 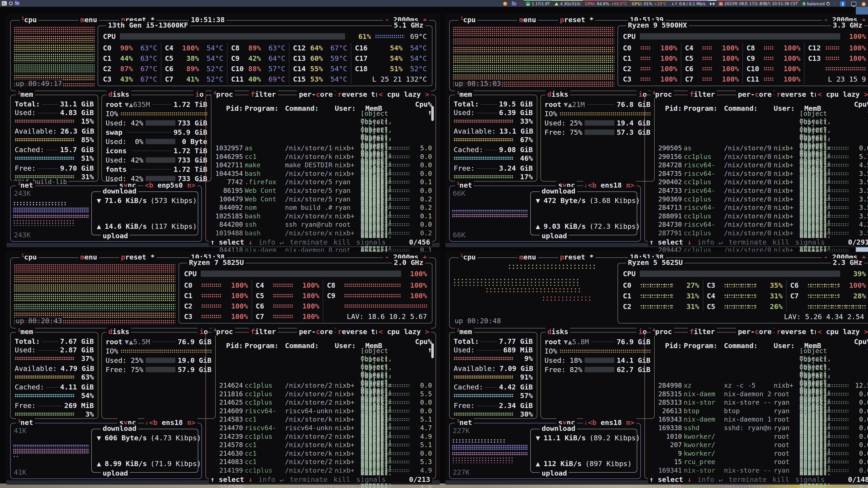 I want to click on process-row: 290505 as /nix/store/9n1kg164 nixb+ [obj…, so click(x=757, y=114).